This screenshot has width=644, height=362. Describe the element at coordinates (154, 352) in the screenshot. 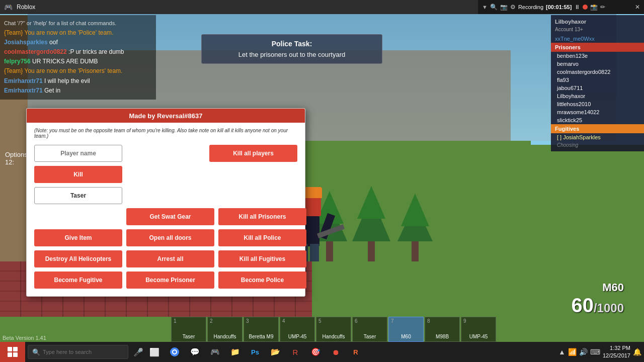

I see `taskbar-cortana-icon: ⬜` at that location.